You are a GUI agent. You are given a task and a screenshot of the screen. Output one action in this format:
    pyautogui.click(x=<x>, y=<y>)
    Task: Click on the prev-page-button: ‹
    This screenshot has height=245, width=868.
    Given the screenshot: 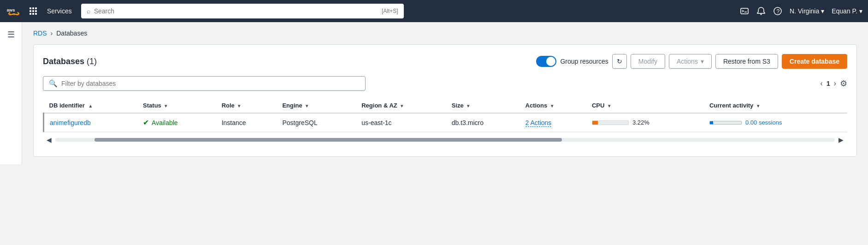 What is the action you would take?
    pyautogui.click(x=821, y=84)
    